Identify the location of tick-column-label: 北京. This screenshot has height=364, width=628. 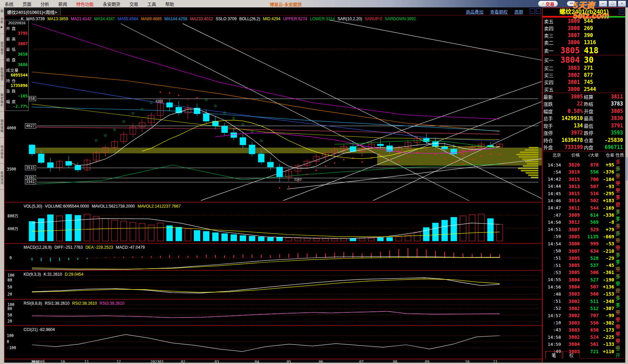
(552, 155).